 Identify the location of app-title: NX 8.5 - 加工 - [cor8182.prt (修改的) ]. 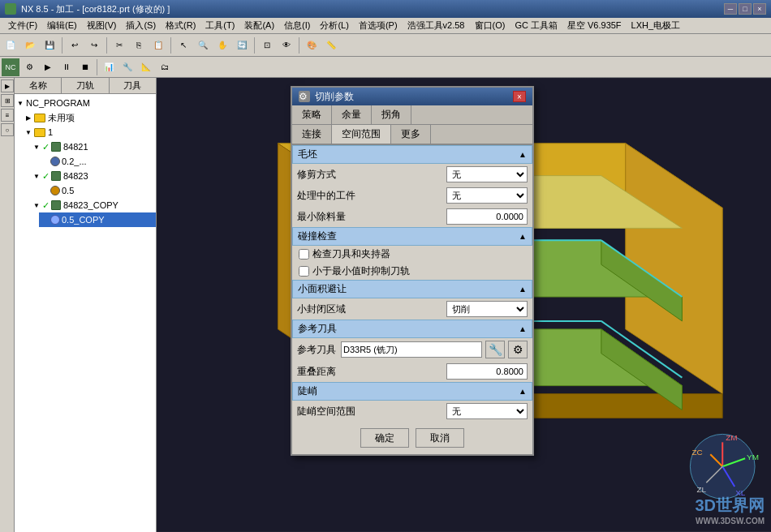
(96, 10).